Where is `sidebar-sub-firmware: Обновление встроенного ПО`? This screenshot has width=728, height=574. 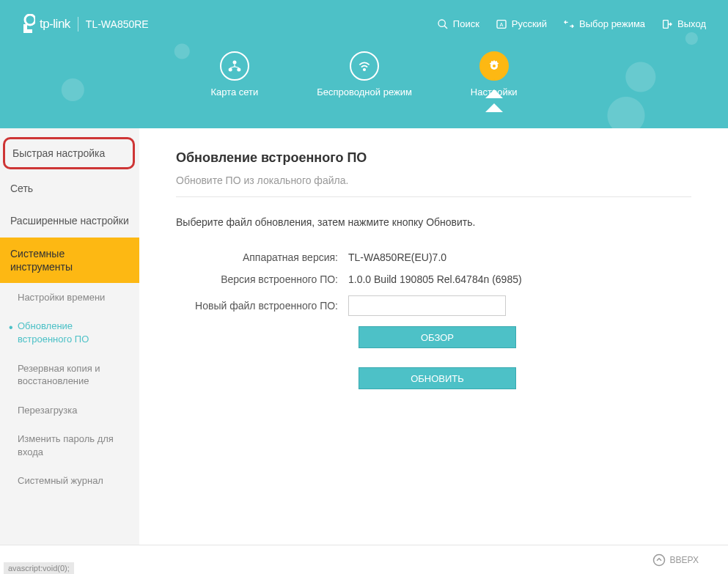 sidebar-sub-firmware: Обновление встроенного ПО is located at coordinates (70, 333).